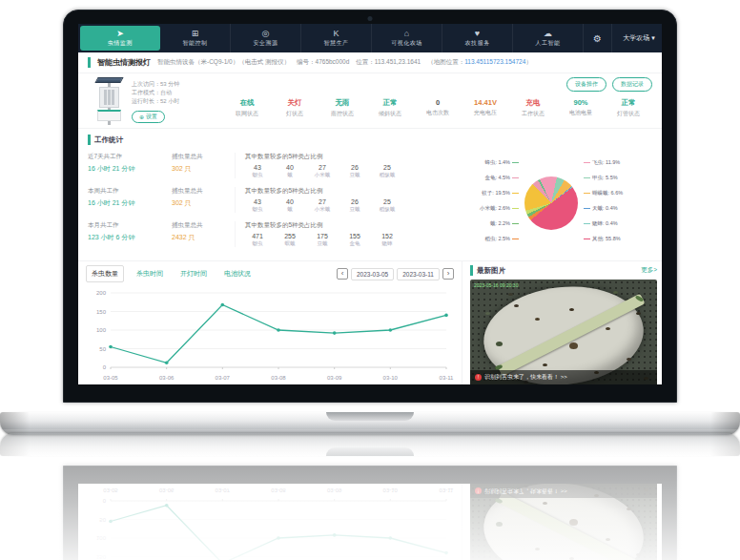  Describe the element at coordinates (581, 109) in the screenshot. I see `status-item: 90%电池电量` at that location.